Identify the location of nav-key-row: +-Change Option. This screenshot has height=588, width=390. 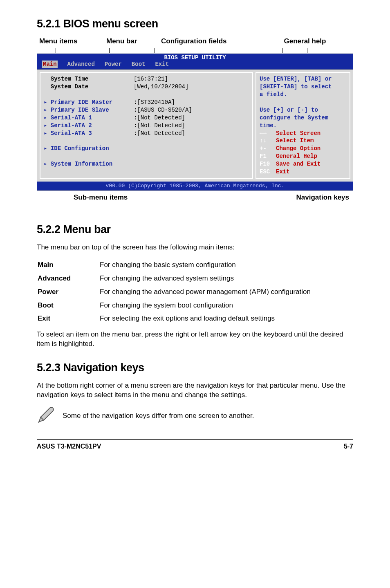
(303, 149).